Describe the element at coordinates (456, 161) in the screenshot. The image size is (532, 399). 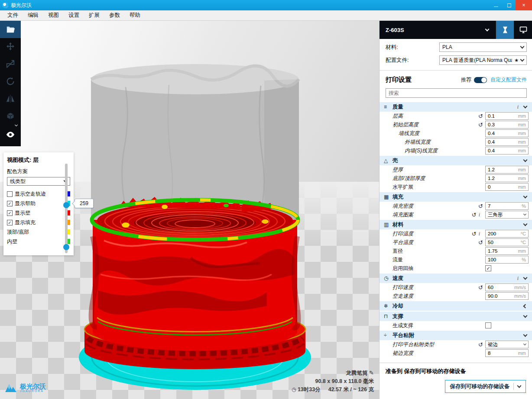
I see `category-header-6: △壳` at that location.